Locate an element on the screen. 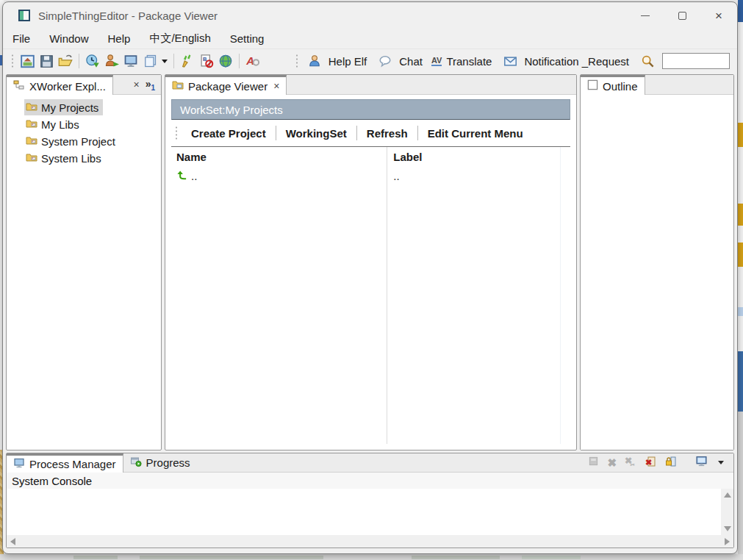 This screenshot has width=743, height=560. table-row: .. .. is located at coordinates (370, 176).